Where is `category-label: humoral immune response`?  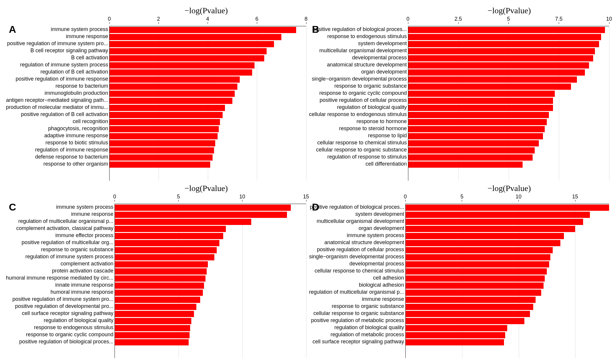
category-label: humoral immune response is located at coordinates (60, 293).